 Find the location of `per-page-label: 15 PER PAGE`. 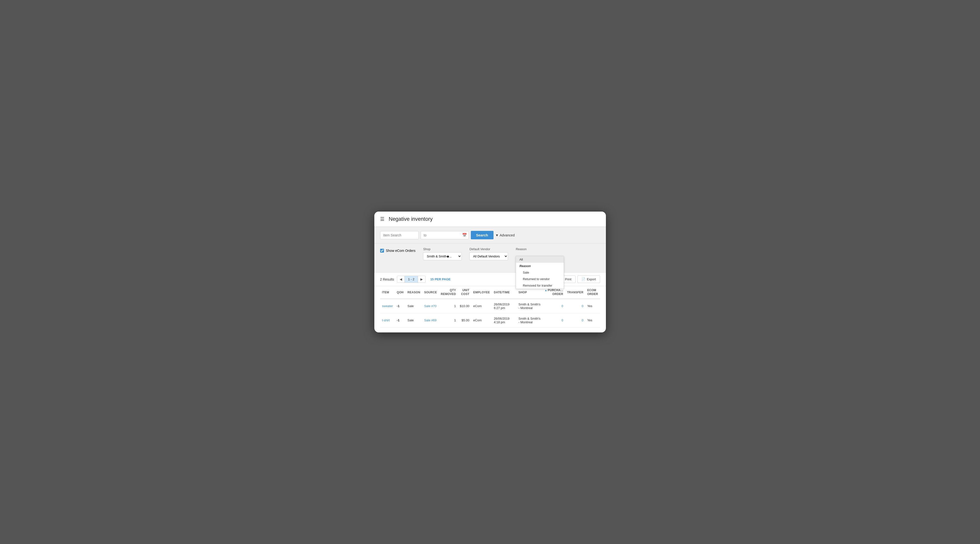

per-page-label: 15 PER PAGE is located at coordinates (441, 279).